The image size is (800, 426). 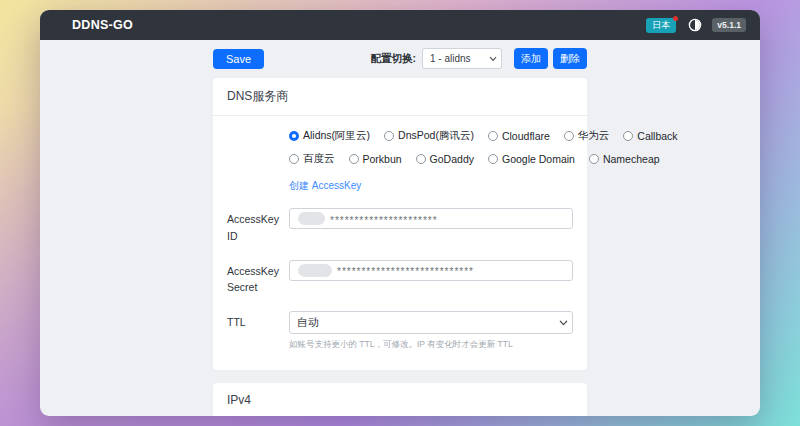 What do you see at coordinates (532, 159) in the screenshot?
I see `radio-provider-google-domain: Google Domain` at bounding box center [532, 159].